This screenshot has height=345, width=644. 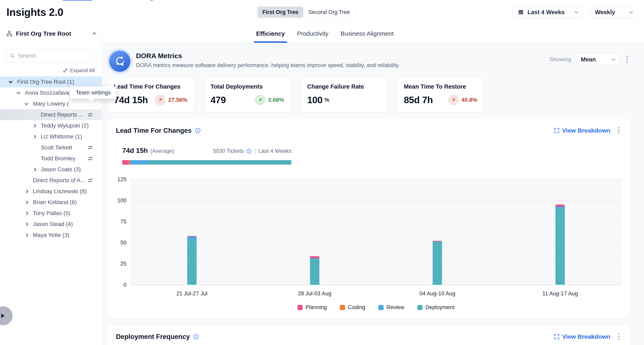 I want to click on tree-row-teddy-wylupski-2: Teddy Wylupski (2), so click(x=51, y=126).